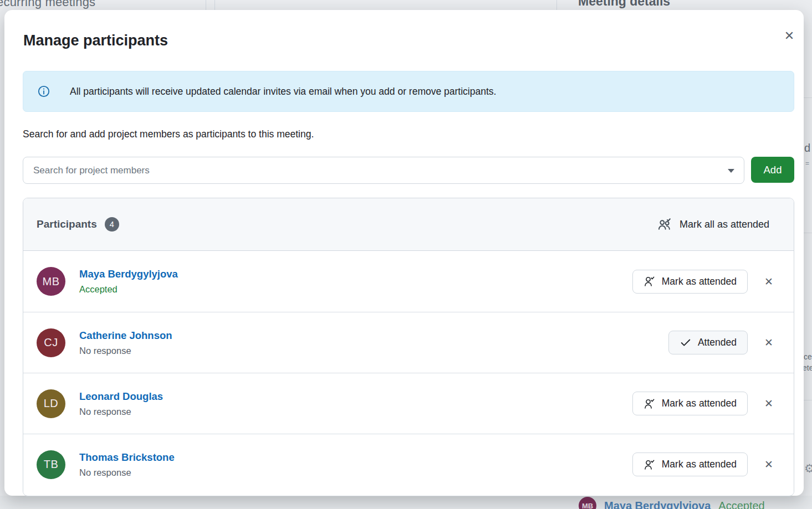 Image resolution: width=812 pixels, height=509 pixels. I want to click on people-check-icon, so click(665, 224).